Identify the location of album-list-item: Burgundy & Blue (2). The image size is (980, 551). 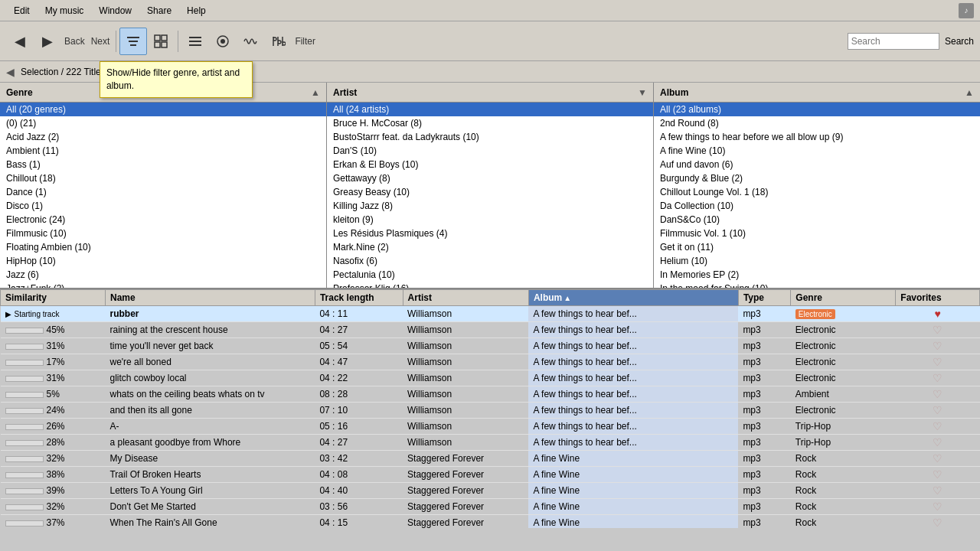
(817, 178).